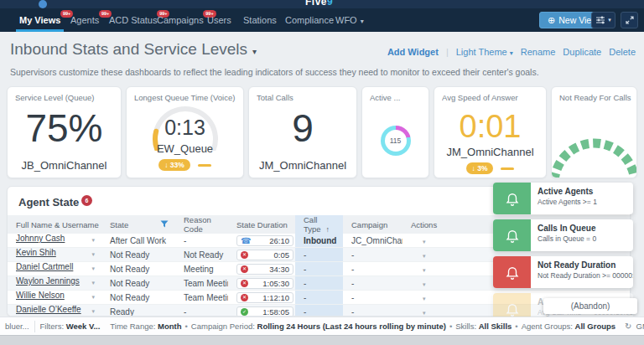  I want to click on alert-count-badge: 6, so click(87, 201).